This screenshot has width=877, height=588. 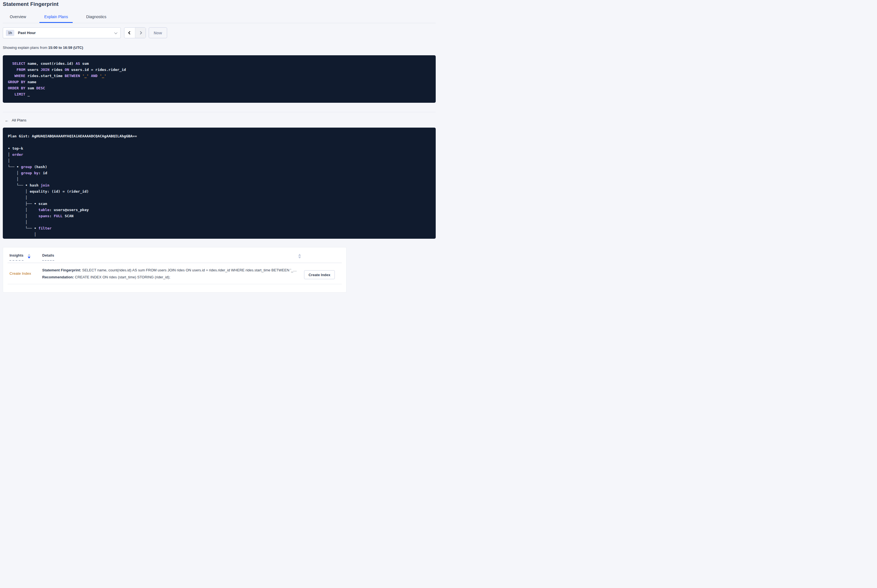 I want to click on sort-insights-icon, so click(x=29, y=257).